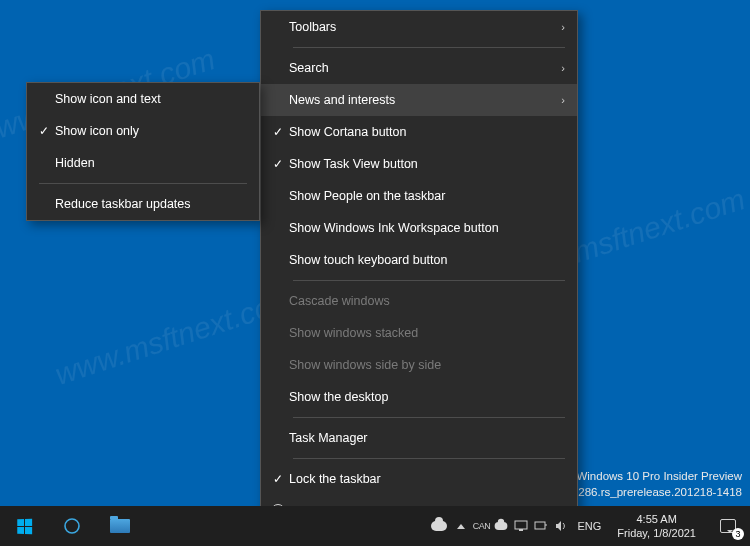  Describe the element at coordinates (419, 132) in the screenshot. I see `taskbar-menu-item-show-cortana-button: ✓Show Cortana button` at that location.